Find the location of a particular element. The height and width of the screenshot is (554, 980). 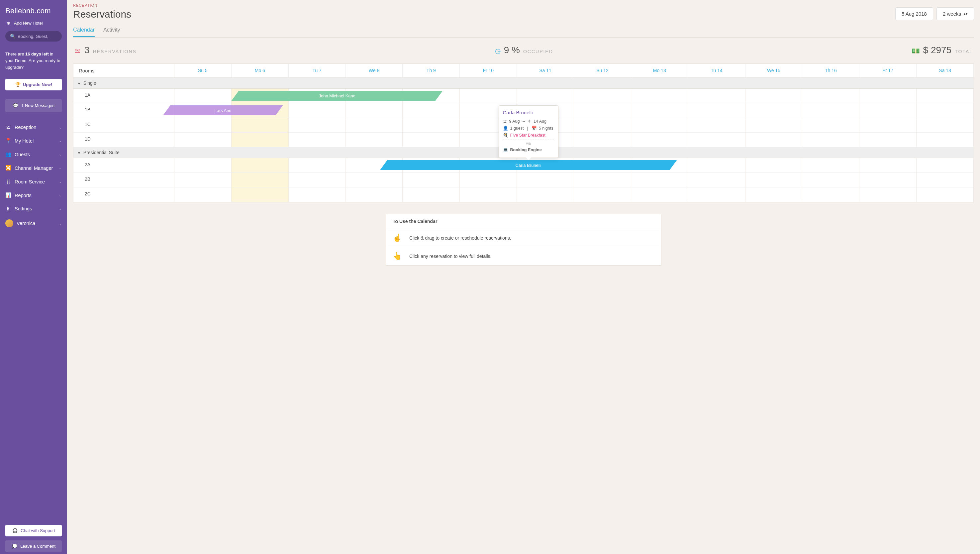

search-input-wrap: 🔍 is located at coordinates (33, 36).